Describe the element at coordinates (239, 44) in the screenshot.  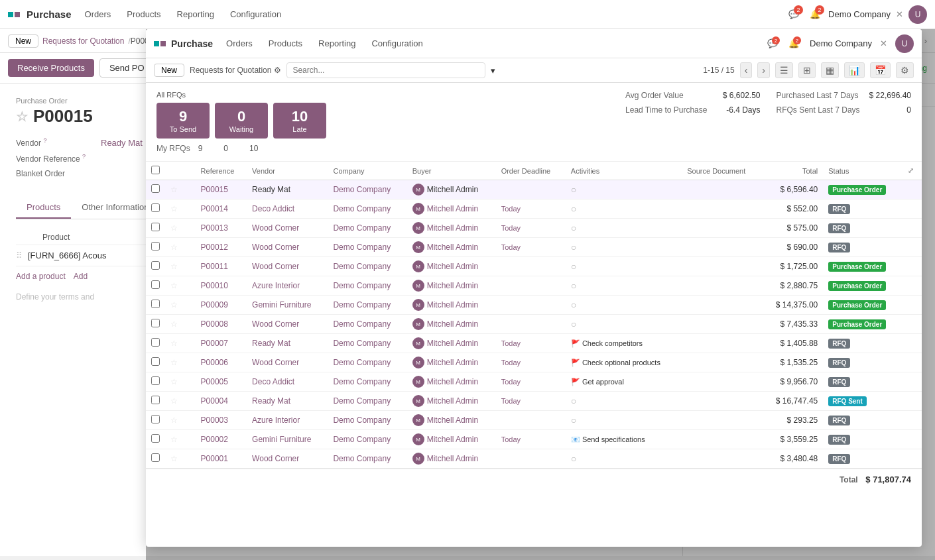
I see `rfq-nav-orders: Orders` at that location.